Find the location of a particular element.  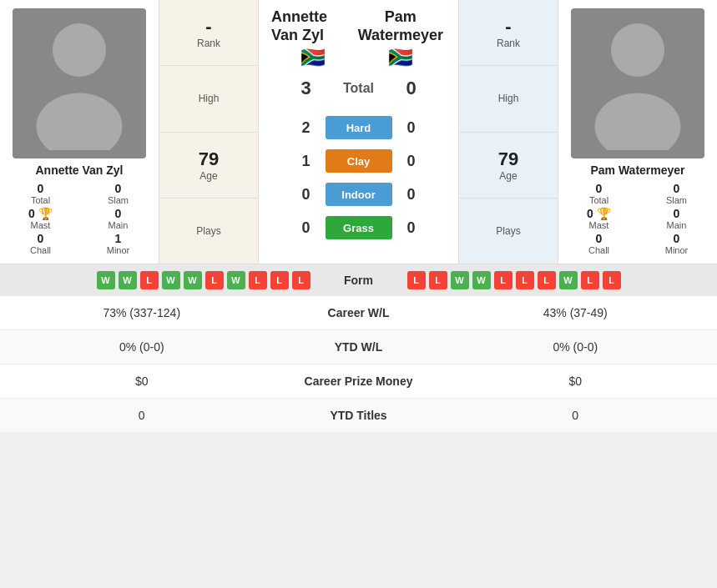

ytd-wl-right: 0% (0-0) is located at coordinates (576, 347).